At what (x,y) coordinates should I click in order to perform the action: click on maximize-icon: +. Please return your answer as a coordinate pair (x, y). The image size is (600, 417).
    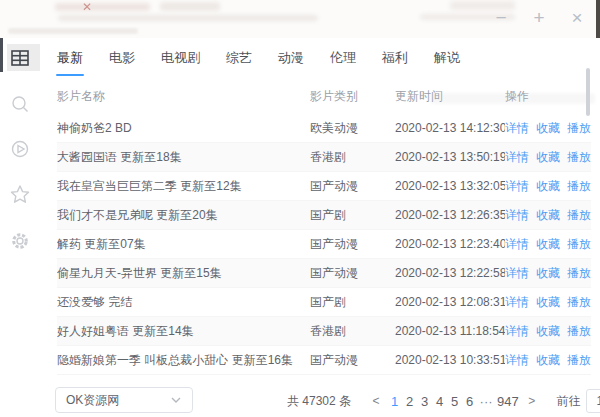
    Looking at the image, I should click on (539, 18).